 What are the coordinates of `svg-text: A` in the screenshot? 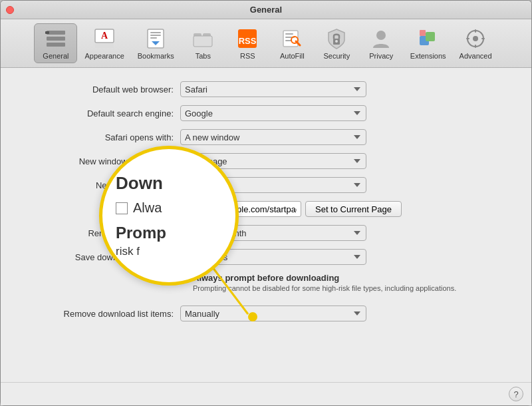 It's located at (105, 36).